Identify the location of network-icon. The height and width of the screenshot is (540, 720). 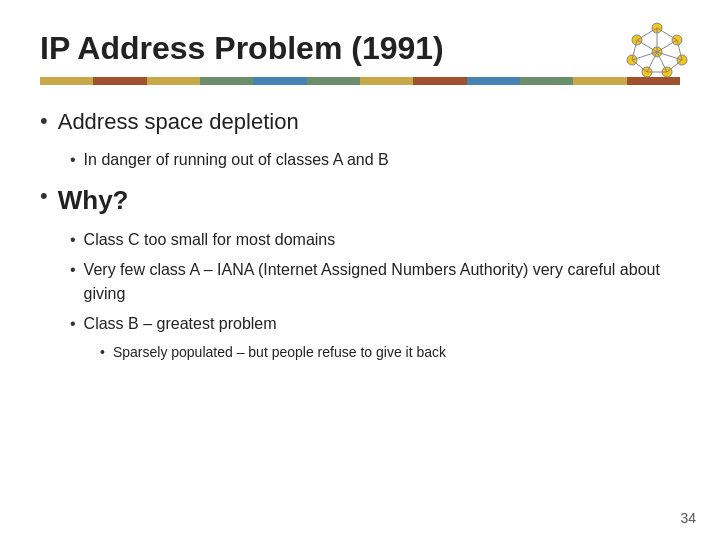
(657, 48).